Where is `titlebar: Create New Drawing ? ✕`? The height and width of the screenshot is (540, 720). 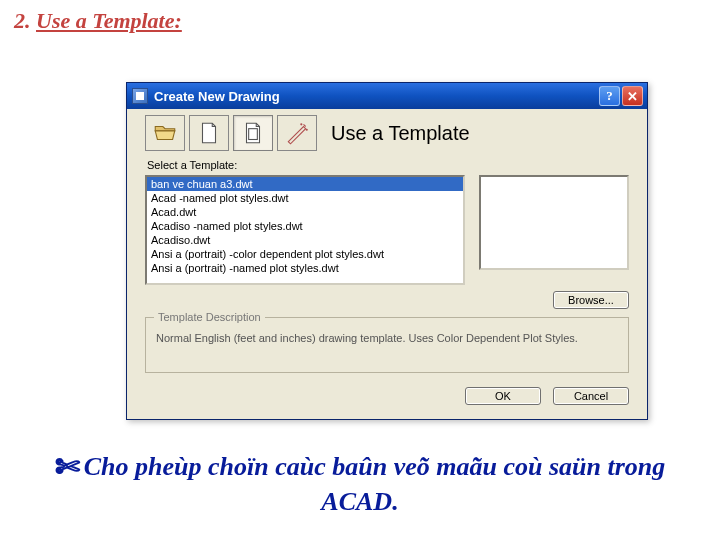
titlebar: Create New Drawing ? ✕ is located at coordinates (387, 96).